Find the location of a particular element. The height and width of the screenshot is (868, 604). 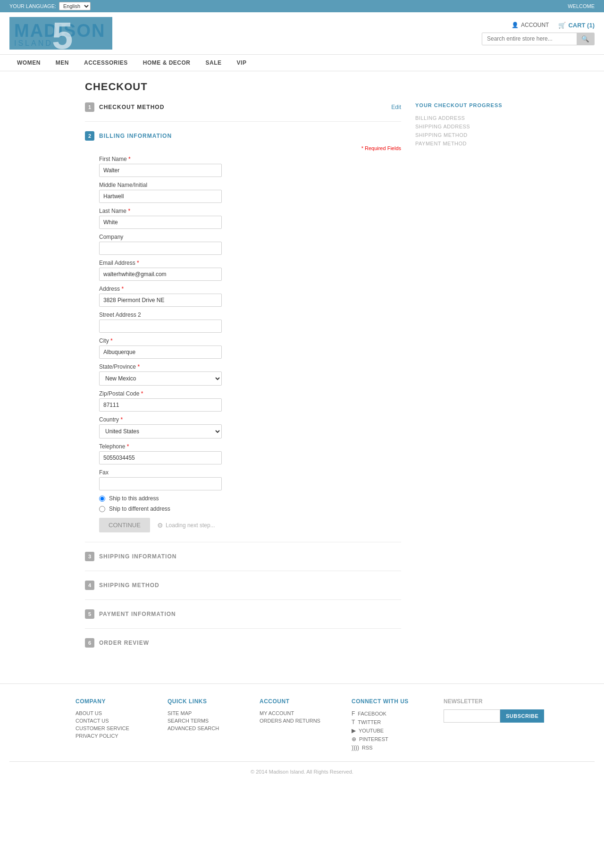

account-link: 👤 ACCOUNT is located at coordinates (530, 25).